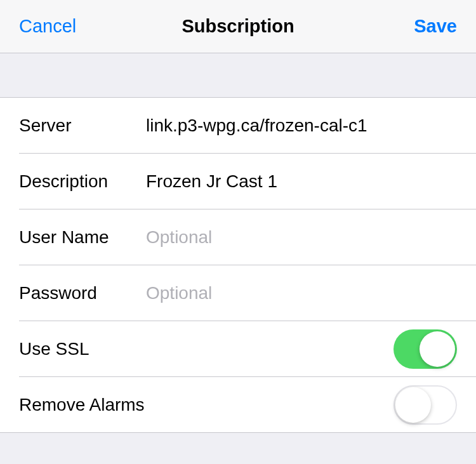 This screenshot has width=476, height=464. Describe the element at coordinates (301, 182) in the screenshot. I see `description-value: Frozen Jr Cast 1` at that location.